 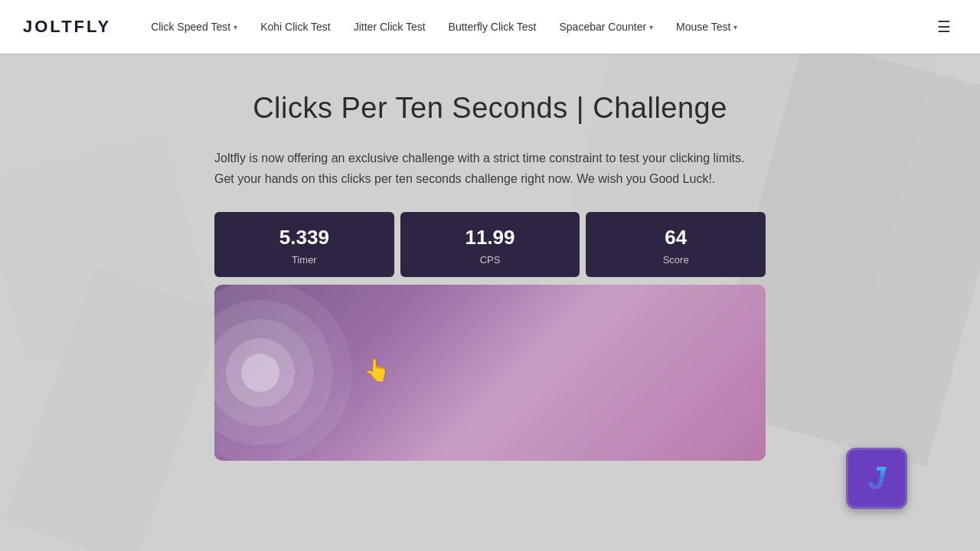 What do you see at coordinates (490, 27) in the screenshot?
I see `navbar: JOLTFLY Click Speed Test ▾ Kohi Click Te…` at bounding box center [490, 27].